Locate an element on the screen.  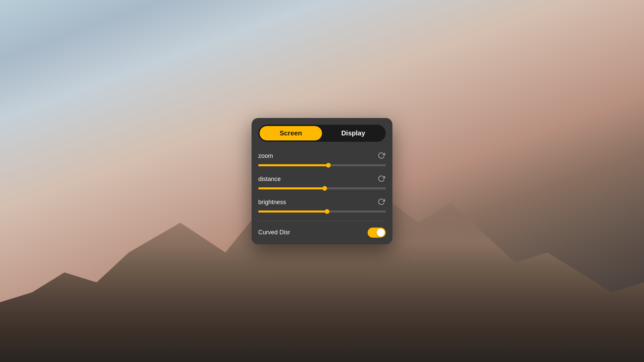
brightness-slider-fill is located at coordinates (292, 212).